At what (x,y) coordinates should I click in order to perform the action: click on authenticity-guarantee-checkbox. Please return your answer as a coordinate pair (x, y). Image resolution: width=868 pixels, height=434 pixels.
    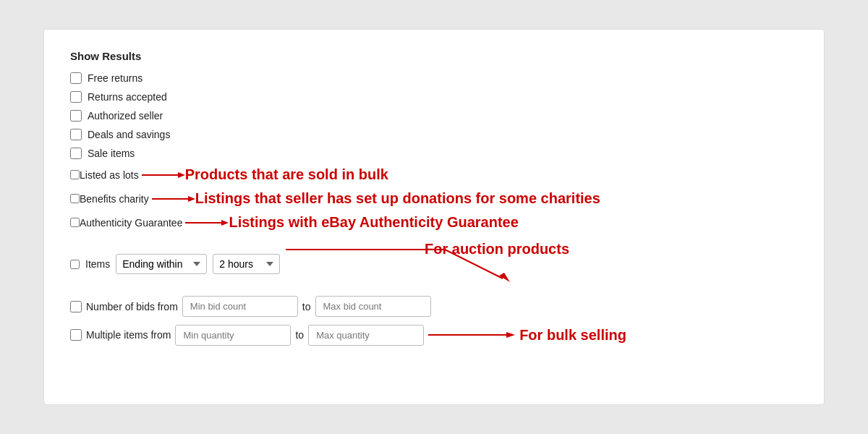
    Looking at the image, I should click on (75, 223).